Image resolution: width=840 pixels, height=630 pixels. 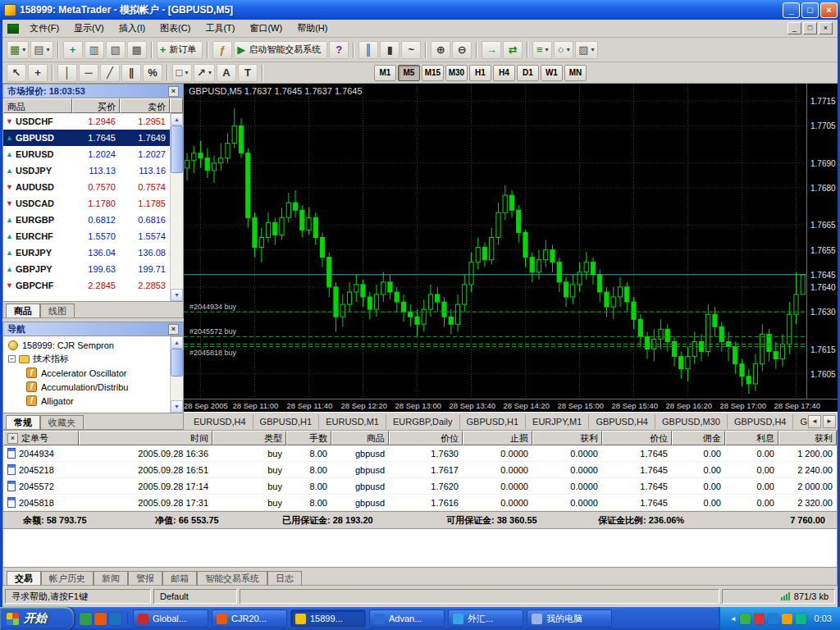 I want to click on restore-button: □, so click(x=810, y=10).